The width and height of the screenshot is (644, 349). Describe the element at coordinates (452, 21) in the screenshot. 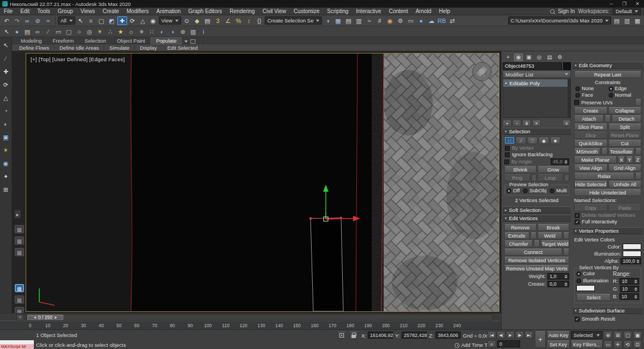

I see `scene-converter-icon: ⇄` at that location.